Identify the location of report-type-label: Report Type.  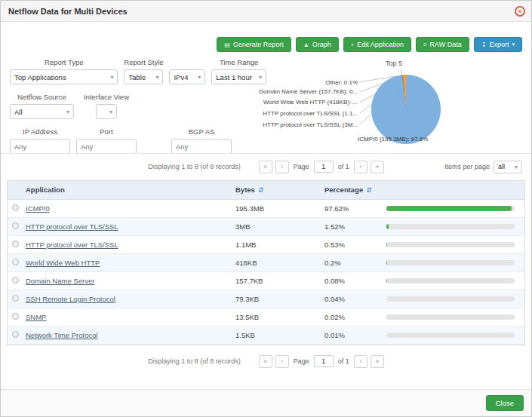
(64, 62).